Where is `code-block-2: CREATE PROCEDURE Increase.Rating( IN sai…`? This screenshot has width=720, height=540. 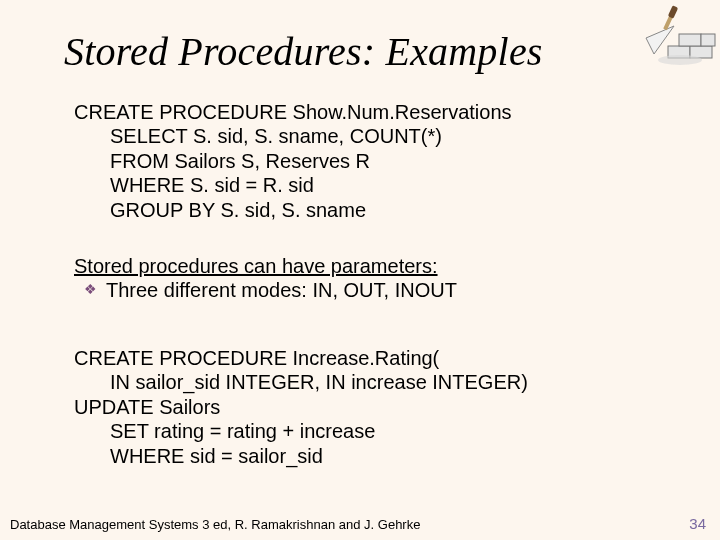 code-block-2: CREATE PROCEDURE Increase.Rating( IN sai… is located at coordinates (301, 407).